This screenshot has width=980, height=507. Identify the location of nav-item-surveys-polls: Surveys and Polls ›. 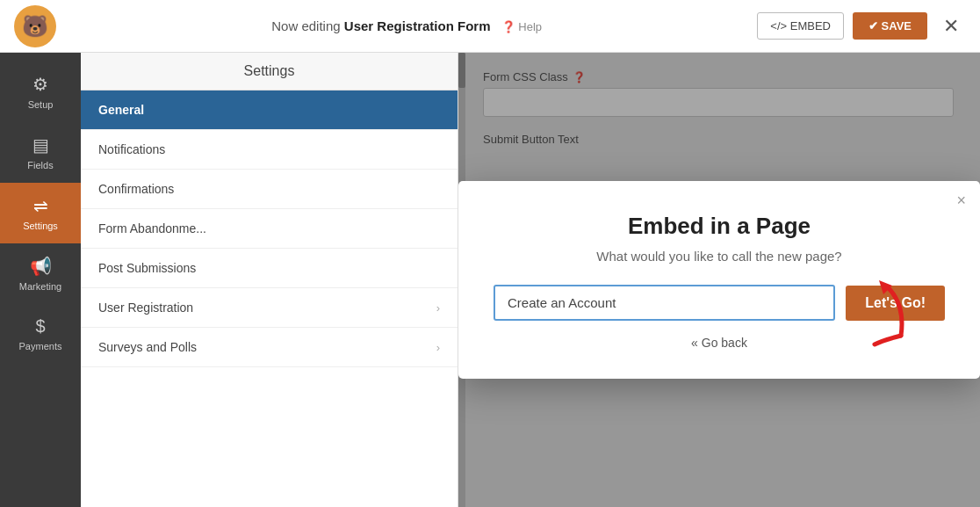
(269, 348).